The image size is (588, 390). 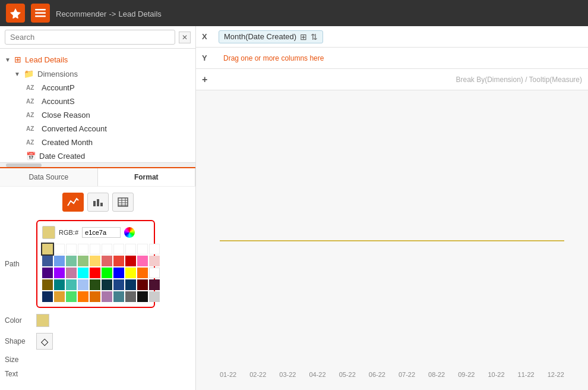 What do you see at coordinates (101, 232) in the screenshot?
I see `hex-input` at bounding box center [101, 232].